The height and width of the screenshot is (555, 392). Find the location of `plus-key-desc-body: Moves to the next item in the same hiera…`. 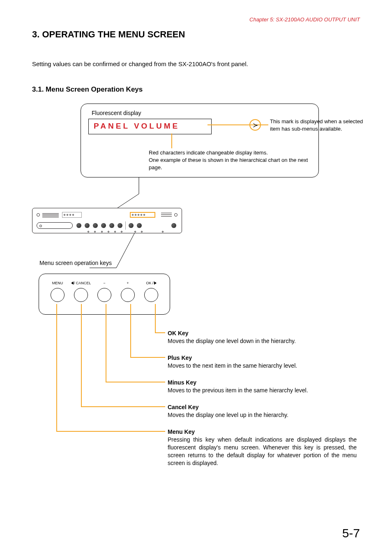

plus-key-desc-body: Moves to the next item in the same hiera… is located at coordinates (233, 366).